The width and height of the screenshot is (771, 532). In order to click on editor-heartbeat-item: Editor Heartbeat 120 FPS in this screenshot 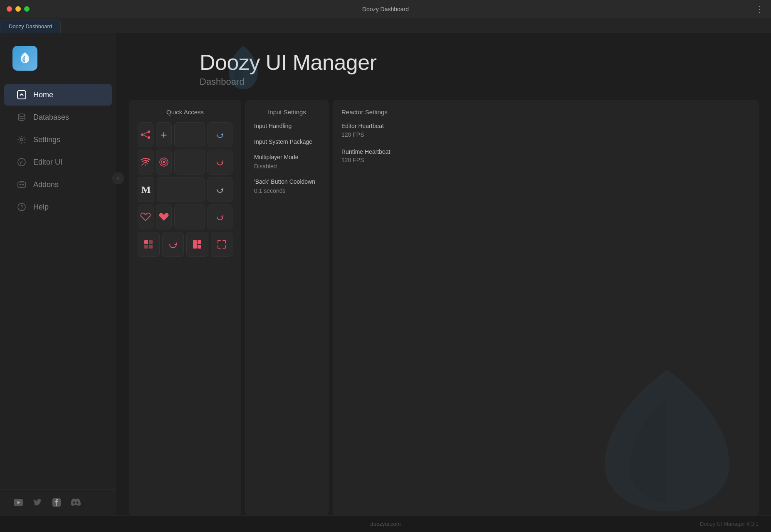, I will do `click(546, 130)`.